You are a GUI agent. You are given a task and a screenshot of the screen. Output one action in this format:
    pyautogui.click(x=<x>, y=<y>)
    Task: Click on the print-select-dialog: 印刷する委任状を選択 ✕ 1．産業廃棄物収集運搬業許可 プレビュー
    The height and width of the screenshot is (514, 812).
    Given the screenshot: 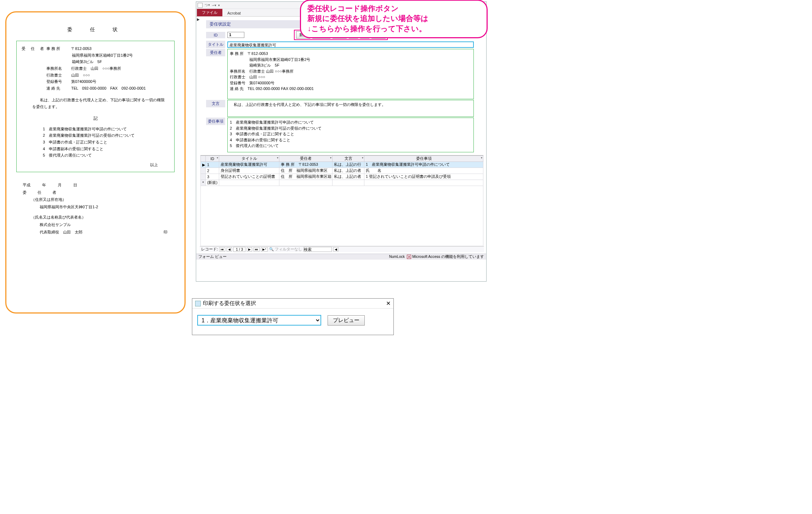 What is the action you would take?
    pyautogui.click(x=293, y=317)
    